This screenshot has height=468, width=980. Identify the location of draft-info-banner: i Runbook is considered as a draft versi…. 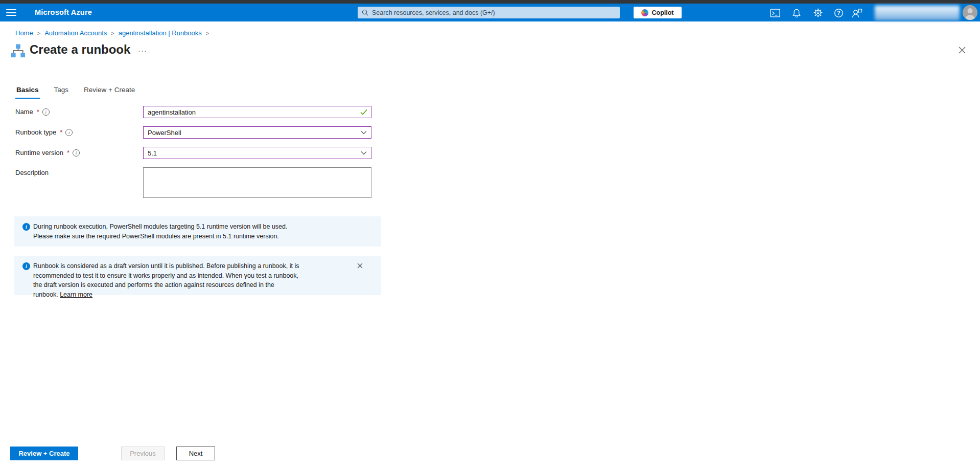
(198, 275).